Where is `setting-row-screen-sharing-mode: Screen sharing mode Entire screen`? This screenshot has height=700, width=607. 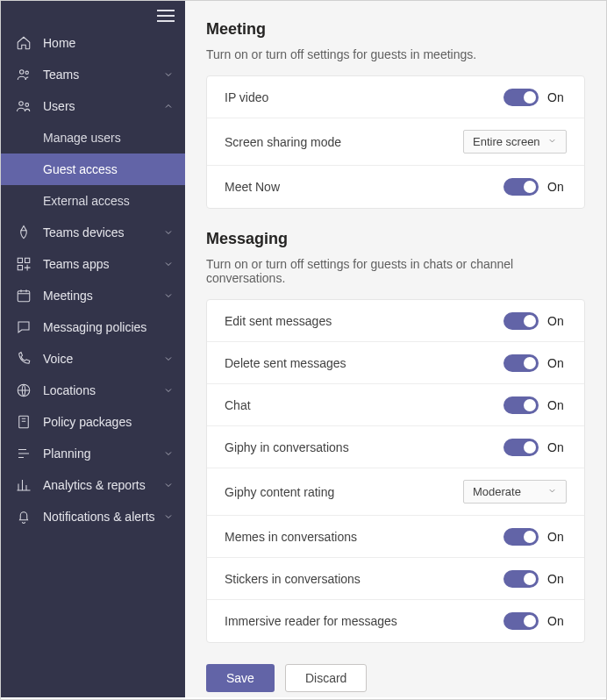 setting-row-screen-sharing-mode: Screen sharing mode Entire screen is located at coordinates (396, 142).